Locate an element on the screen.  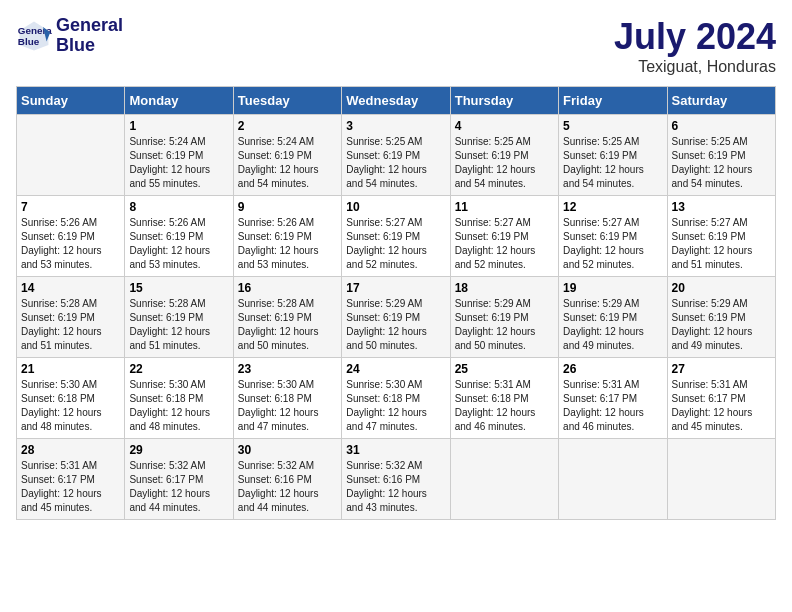
day-number: 31 is located at coordinates (396, 450).